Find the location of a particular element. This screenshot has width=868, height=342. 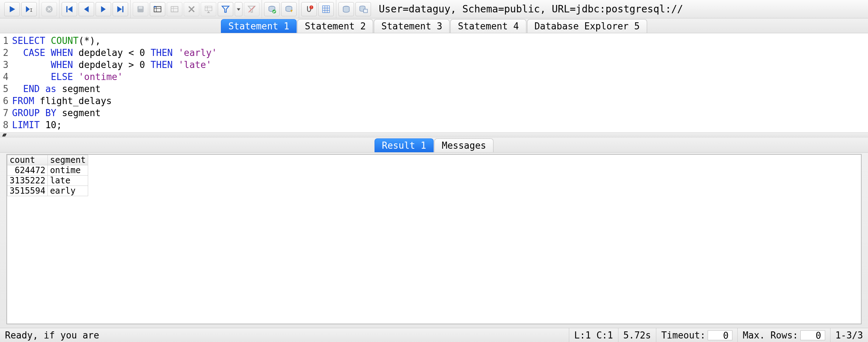

first-record-button is located at coordinates (69, 9).